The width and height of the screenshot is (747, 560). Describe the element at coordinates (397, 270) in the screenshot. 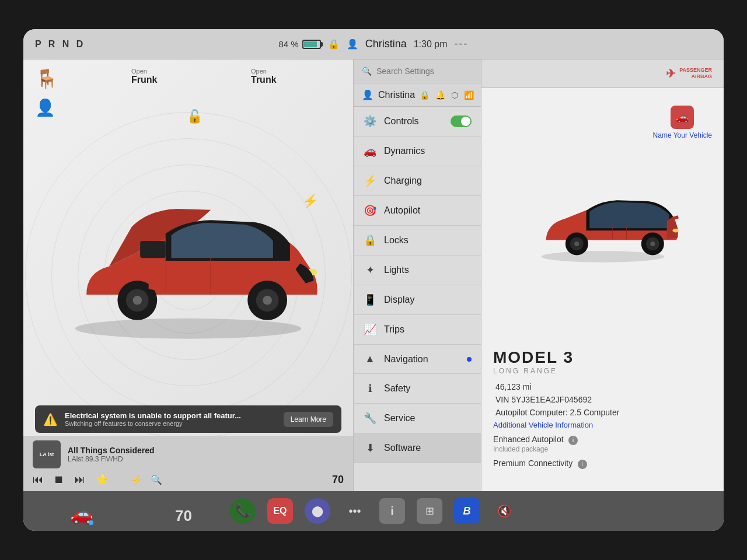

I see `lights-label: Lights` at that location.